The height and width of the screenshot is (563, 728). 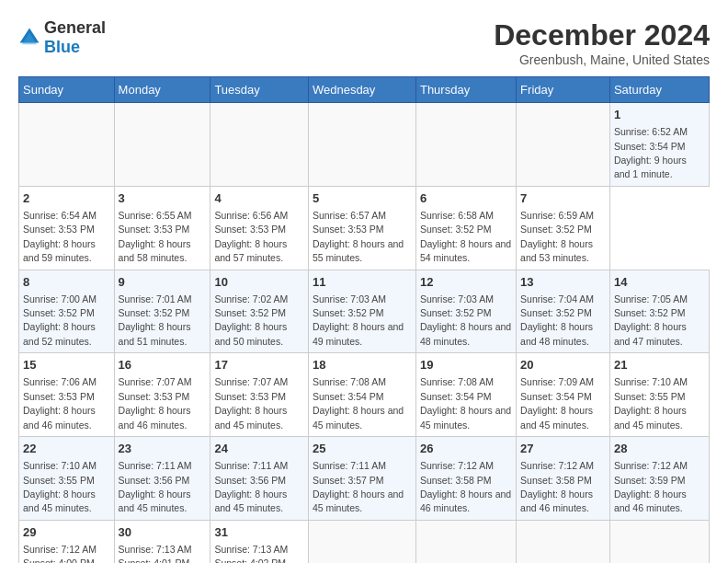 What do you see at coordinates (364, 145) in the screenshot?
I see `calendar-row: 1Sunrise: 6:52 AMSunset: 3:54 PMDaylight…` at bounding box center [364, 145].